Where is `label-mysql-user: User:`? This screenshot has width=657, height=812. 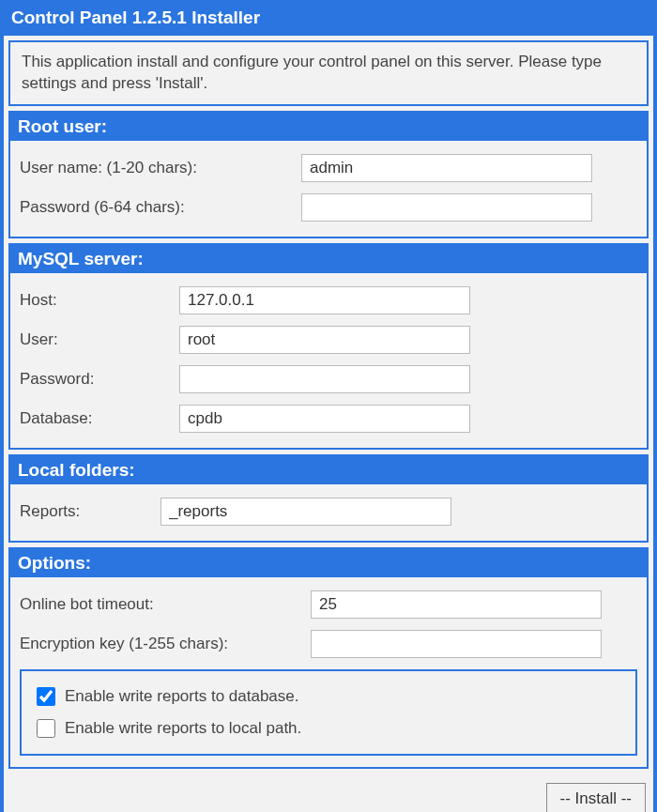
label-mysql-user: User: is located at coordinates (99, 340).